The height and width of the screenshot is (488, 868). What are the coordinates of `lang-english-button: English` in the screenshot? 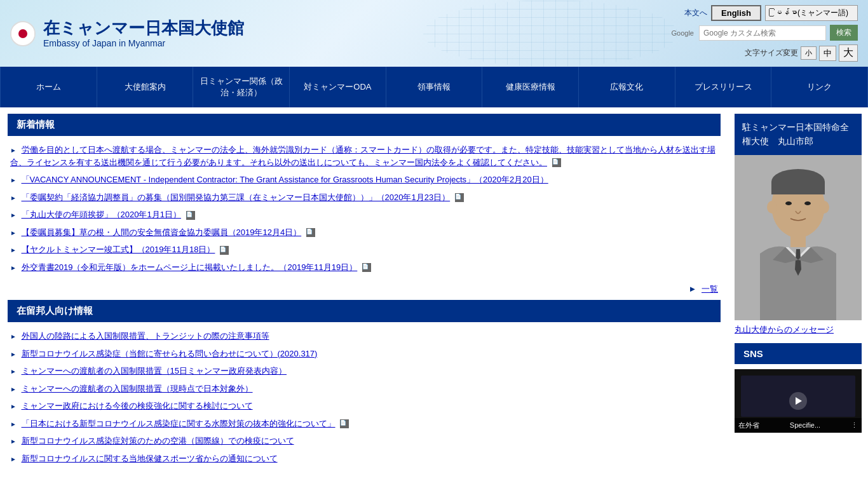 It's located at (736, 13).